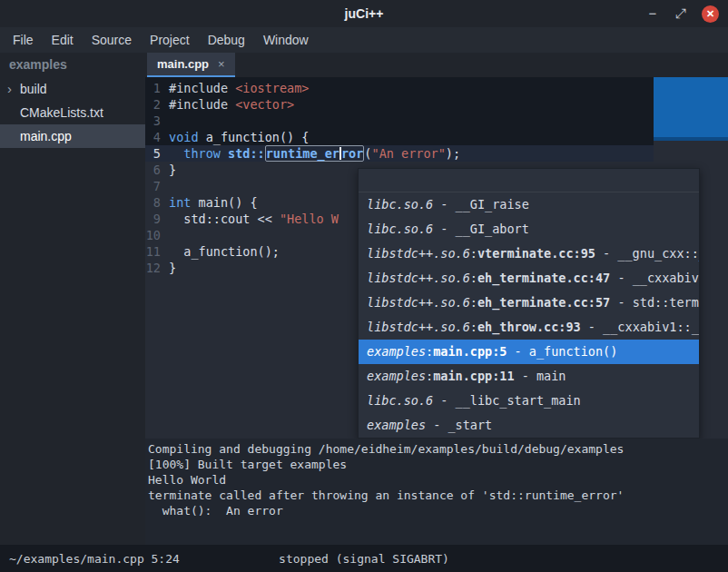 Image resolution: width=728 pixels, height=572 pixels. I want to click on code-line-4: 4void a_function() {, so click(399, 137).